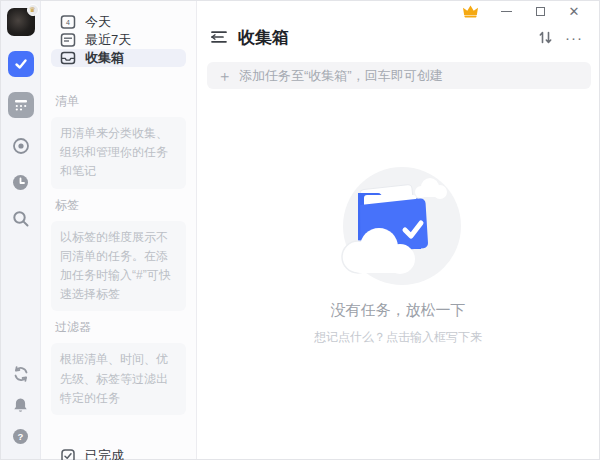 This screenshot has width=600, height=460. I want to click on search-icon, so click(21, 219).